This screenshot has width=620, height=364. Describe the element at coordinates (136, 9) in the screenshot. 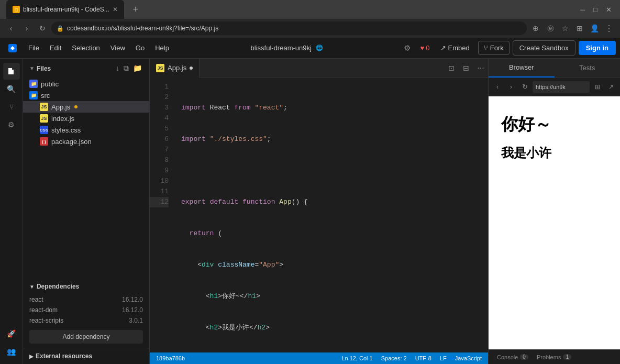

I see `new-tab-button: +` at that location.